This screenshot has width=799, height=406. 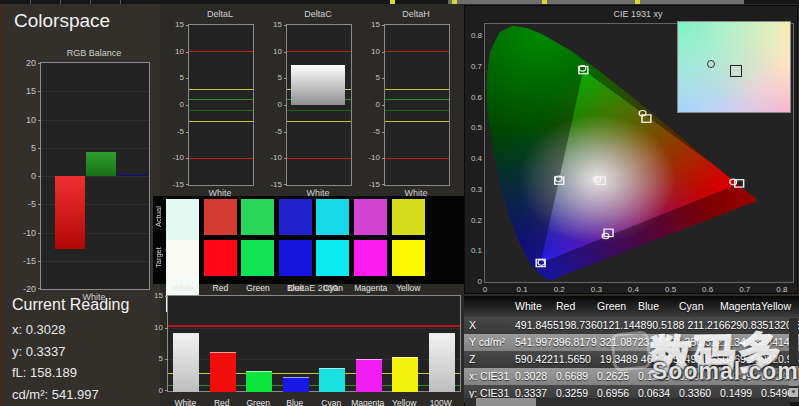 What do you see at coordinates (596, 290) in the screenshot?
I see `x-tick-label: 0.3` at bounding box center [596, 290].